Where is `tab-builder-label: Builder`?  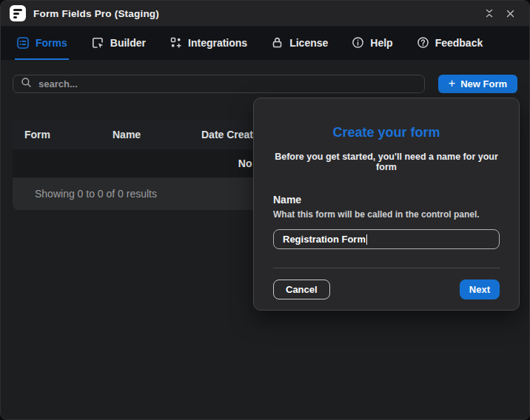 tab-builder-label: Builder is located at coordinates (128, 43).